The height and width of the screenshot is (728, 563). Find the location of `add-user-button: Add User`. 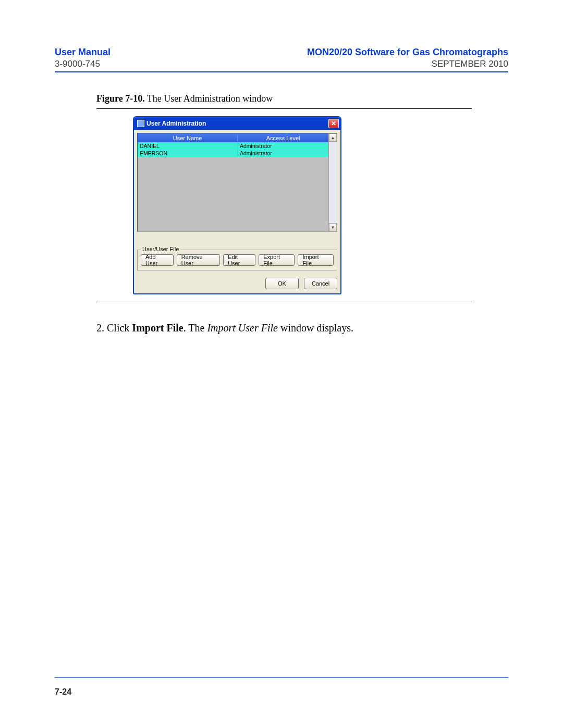

add-user-button: Add User is located at coordinates (157, 260).